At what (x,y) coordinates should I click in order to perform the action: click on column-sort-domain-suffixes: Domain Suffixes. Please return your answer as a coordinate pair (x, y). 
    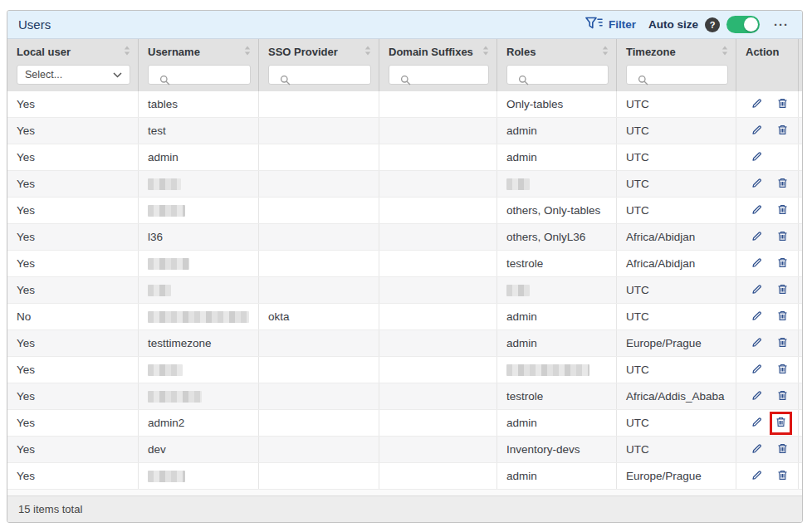
    Looking at the image, I should click on (438, 51).